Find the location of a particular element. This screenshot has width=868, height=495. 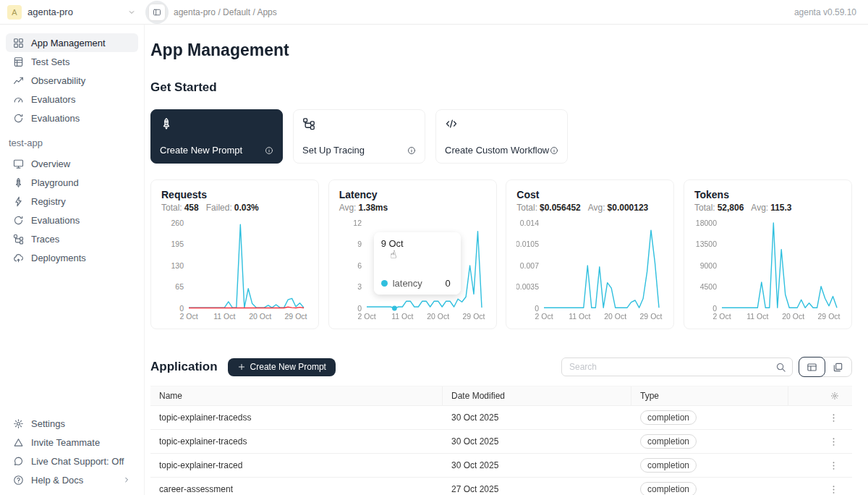

chevron-right-icon is located at coordinates (127, 480).